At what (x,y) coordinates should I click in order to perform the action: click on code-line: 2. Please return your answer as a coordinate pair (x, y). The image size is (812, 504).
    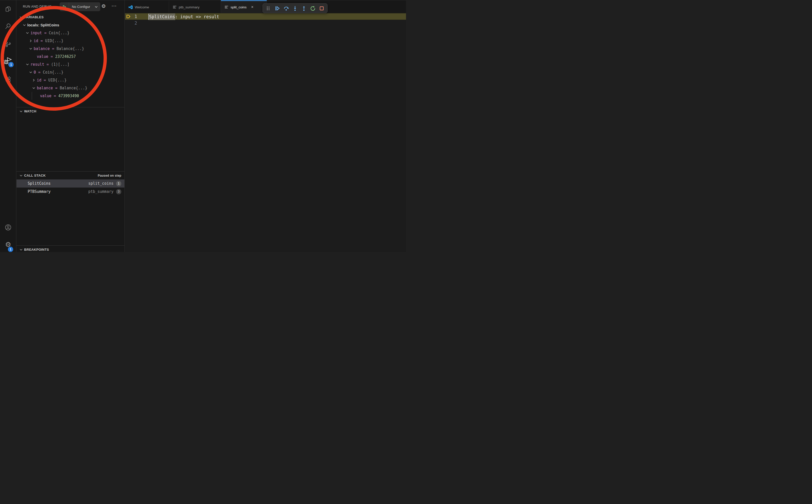
    Looking at the image, I should click on (265, 23).